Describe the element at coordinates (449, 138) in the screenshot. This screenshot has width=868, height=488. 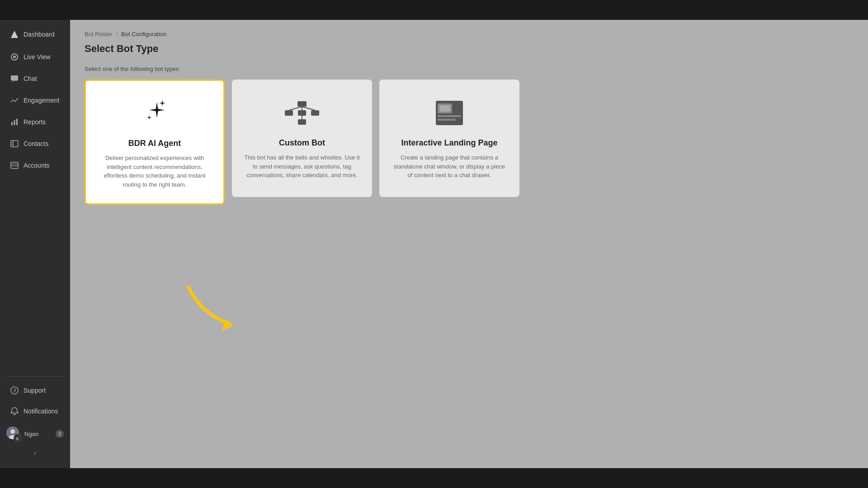
I see `bot-card-interactive-landing: Interactive Landing Page Create a landin…` at that location.